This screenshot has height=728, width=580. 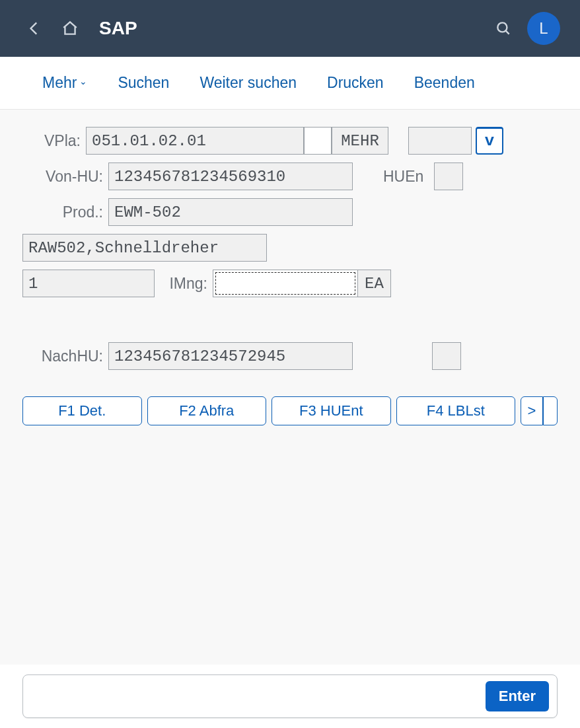 What do you see at coordinates (248, 83) in the screenshot?
I see `menu-weiter-suchen: Weiter suchen` at bounding box center [248, 83].